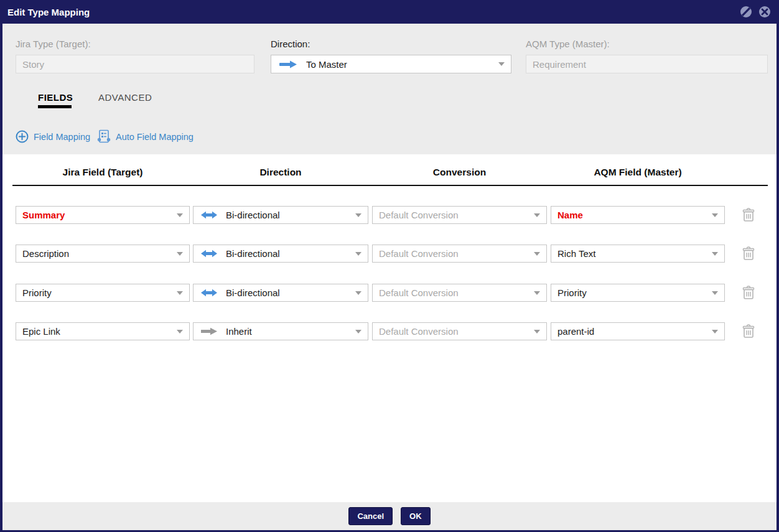 Image resolution: width=779 pixels, height=532 pixels. Describe the element at coordinates (290, 44) in the screenshot. I see `direction-label: Direction:` at that location.